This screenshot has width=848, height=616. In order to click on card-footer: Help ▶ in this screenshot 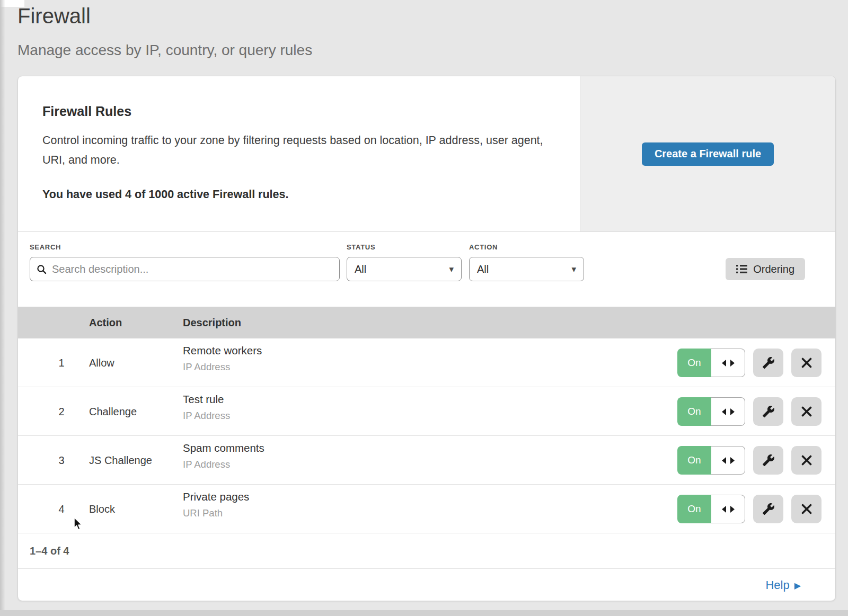, I will do `click(427, 585)`.